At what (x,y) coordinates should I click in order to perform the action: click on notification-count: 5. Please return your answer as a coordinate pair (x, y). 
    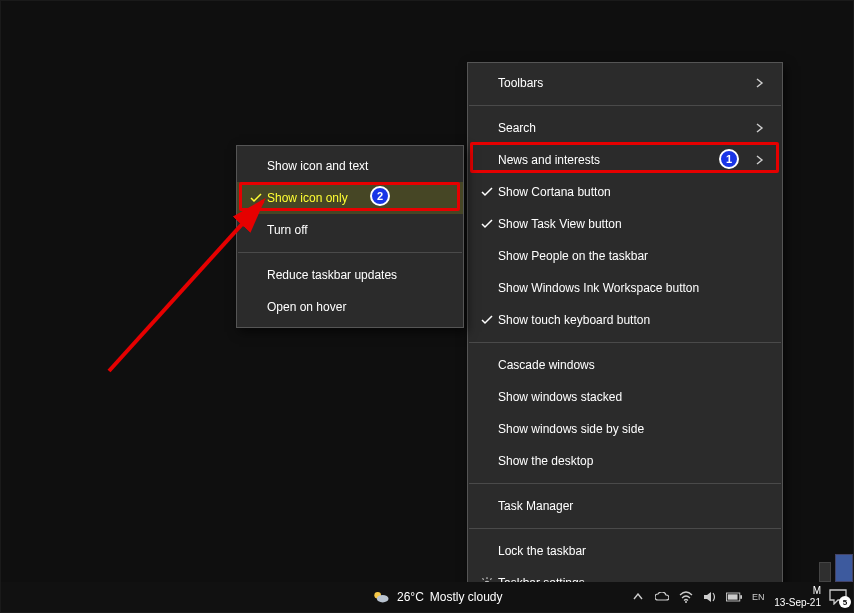
    Looking at the image, I should click on (845, 602).